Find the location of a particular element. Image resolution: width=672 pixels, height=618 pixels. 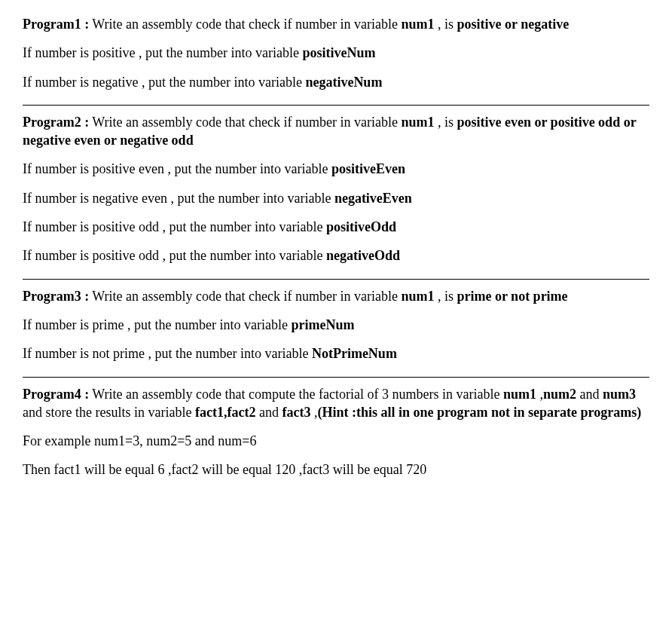

program1-line1-pre: If number is positive , put the number i… is located at coordinates (163, 53).